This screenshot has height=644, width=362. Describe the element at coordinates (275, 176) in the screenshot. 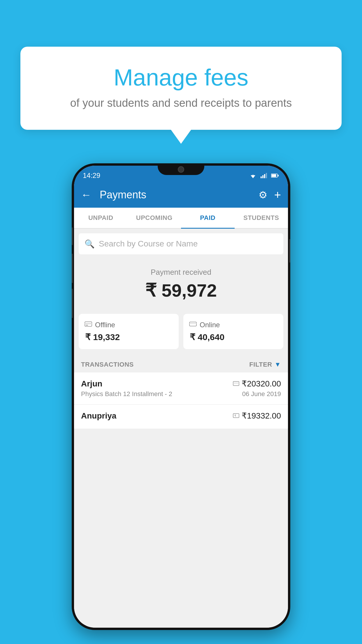

I see `battery-icon` at that location.